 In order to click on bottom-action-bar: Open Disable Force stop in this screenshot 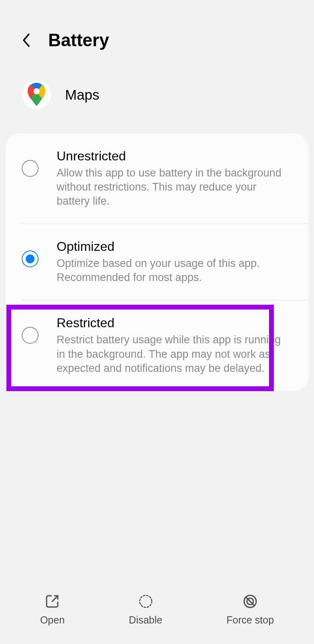, I will do `click(157, 609)`.